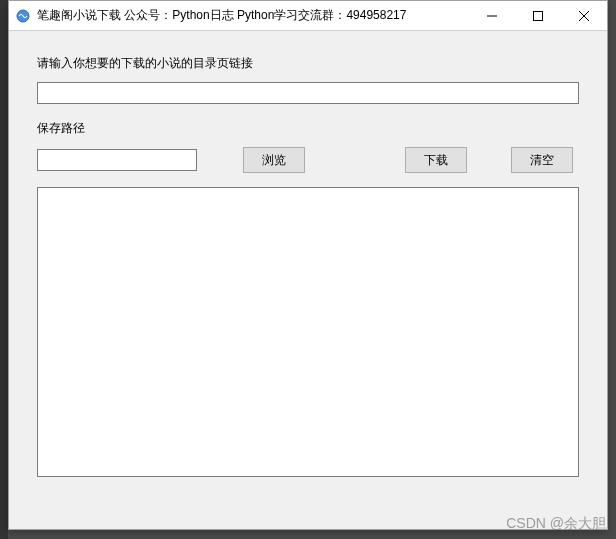 This screenshot has width=616, height=539. What do you see at coordinates (253, 16) in the screenshot?
I see `window-title: 笔趣阁小说下载 公众号：Python日志 Python学习交流群：4949582…` at bounding box center [253, 16].